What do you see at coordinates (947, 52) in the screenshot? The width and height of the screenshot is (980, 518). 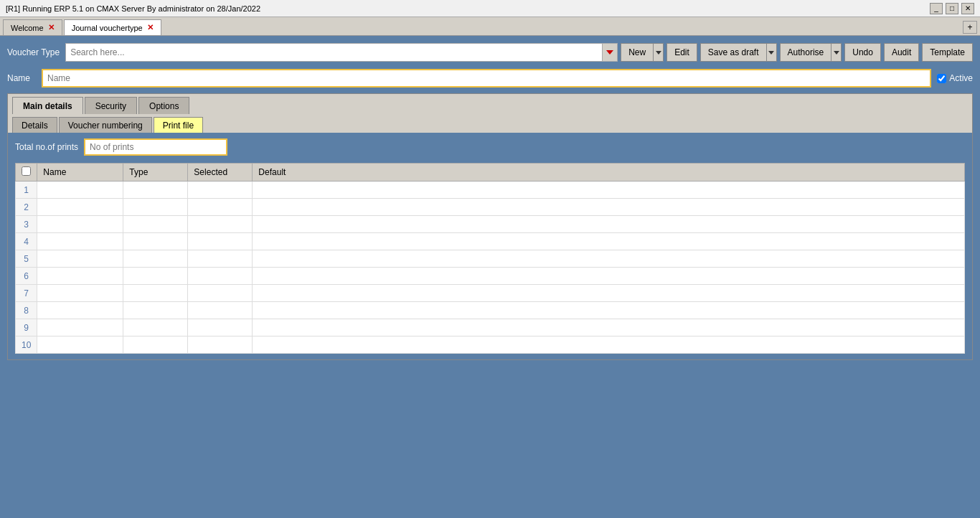 I see `template-button: Template` at bounding box center [947, 52].